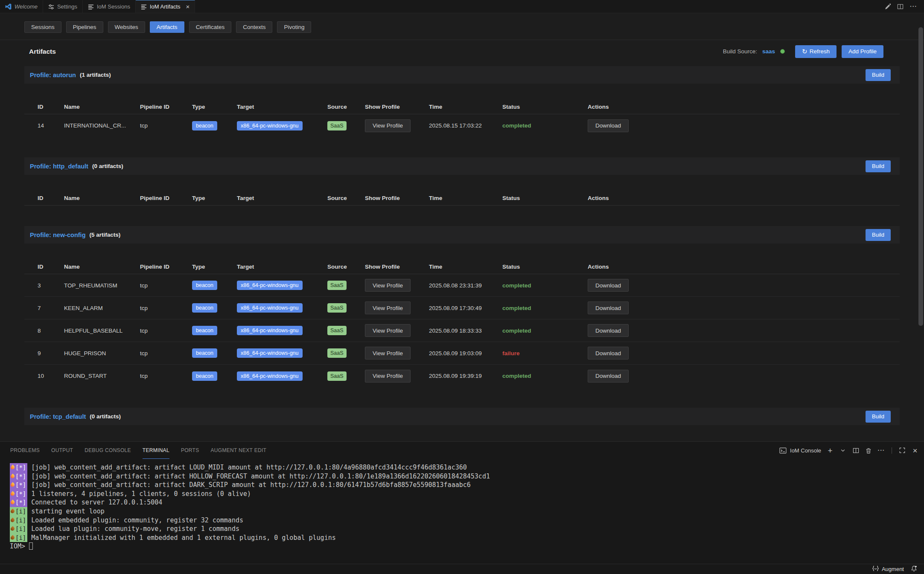 Image resolution: width=924 pixels, height=574 pixels. Describe the element at coordinates (462, 286) in the screenshot. I see `table-row: 3TOP_RHEUMATISMtcpbeaconx86_64-pc-window…` at that location.